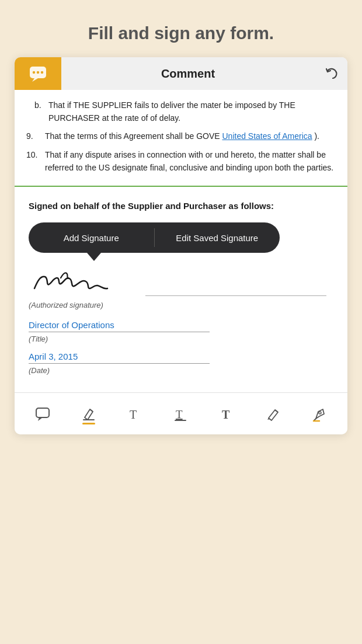  Describe the element at coordinates (135, 414) in the screenshot. I see `toolbar-text-plain: T` at that location.